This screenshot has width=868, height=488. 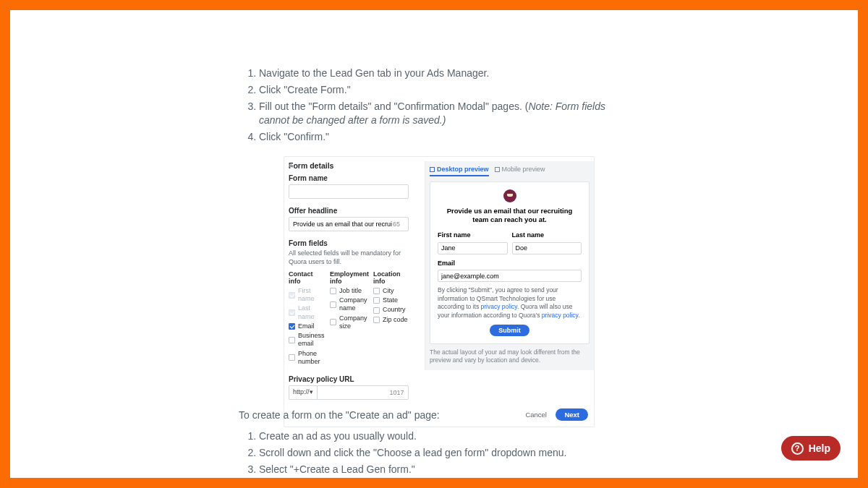 I want to click on offer-headline-label: Offer headline, so click(x=349, y=211).